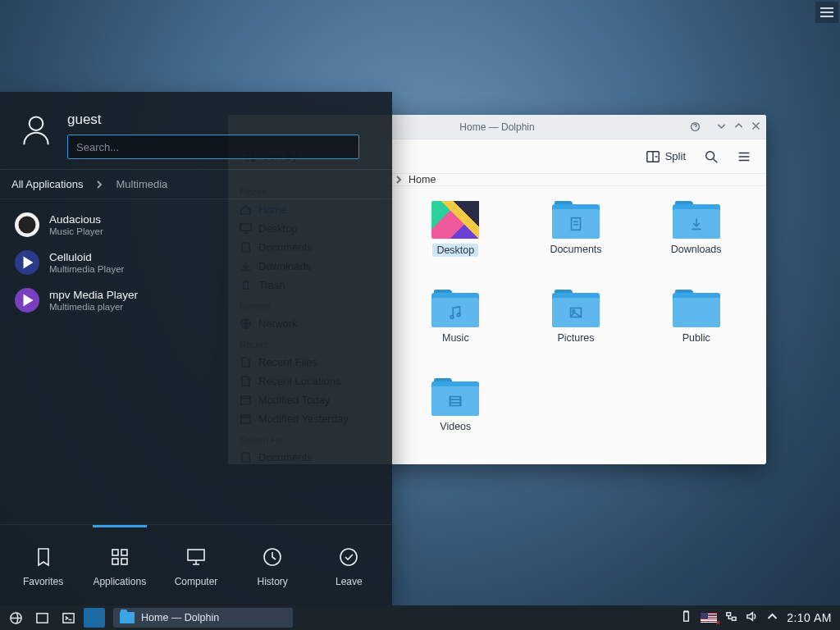  I want to click on download-glyph-icon, so click(696, 224).